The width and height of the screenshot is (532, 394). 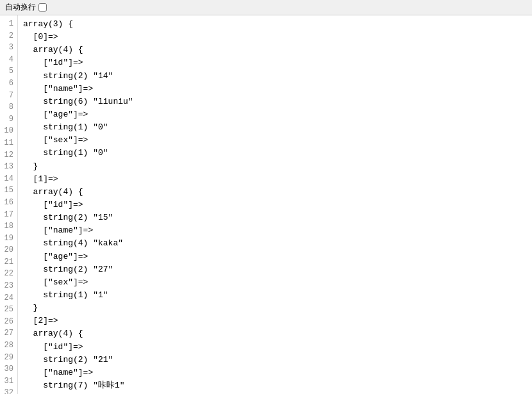 What do you see at coordinates (275, 76) in the screenshot?
I see `code-line: string(2) "14"` at bounding box center [275, 76].